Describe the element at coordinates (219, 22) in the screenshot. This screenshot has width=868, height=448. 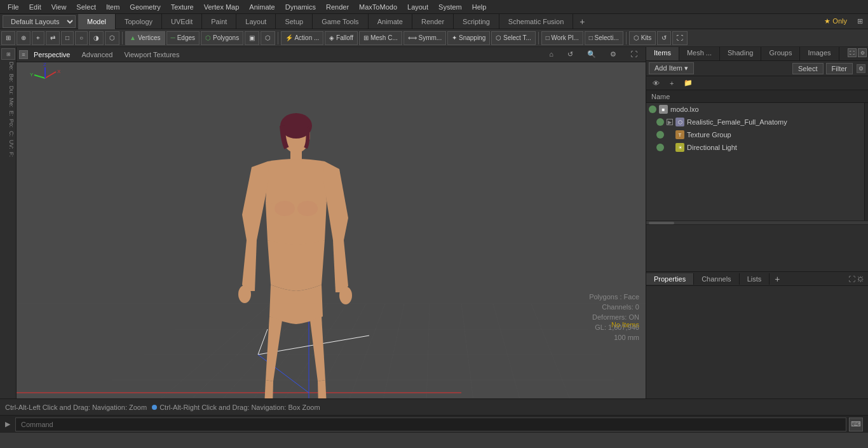
I see `layout-tab-paint: Paint` at that location.